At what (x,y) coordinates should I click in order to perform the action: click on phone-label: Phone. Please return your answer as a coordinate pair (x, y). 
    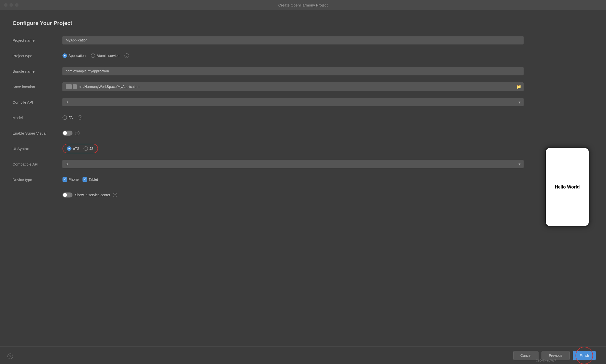
    Looking at the image, I should click on (74, 180).